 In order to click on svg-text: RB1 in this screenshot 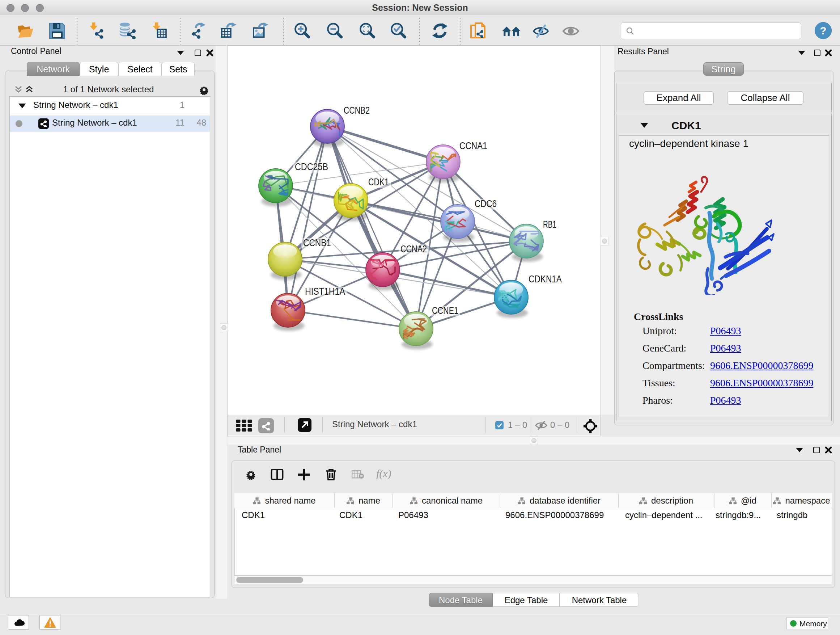, I will do `click(550, 224)`.